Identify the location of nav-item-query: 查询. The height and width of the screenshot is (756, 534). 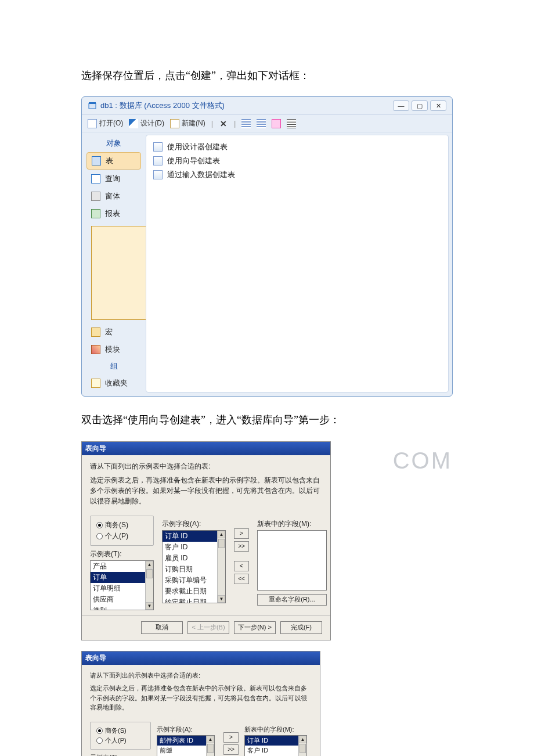
(114, 179).